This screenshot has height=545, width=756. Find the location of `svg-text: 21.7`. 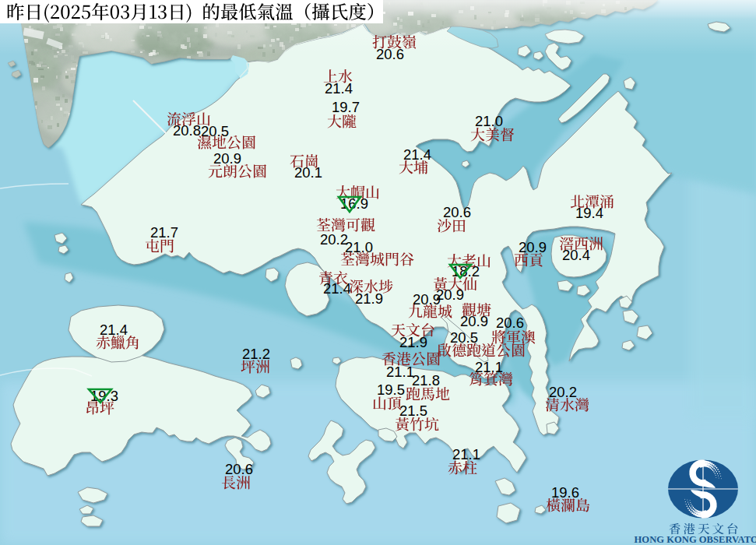

svg-text: 21.7 is located at coordinates (164, 232).